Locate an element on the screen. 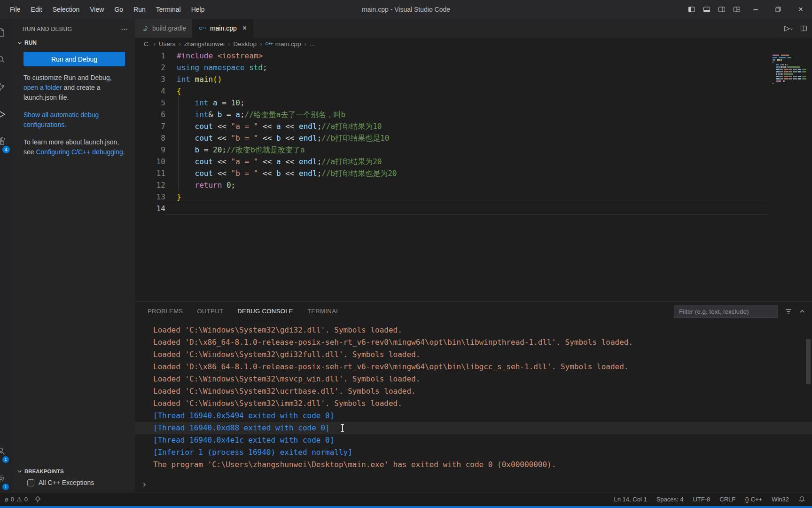  menu-run: Run is located at coordinates (140, 9).